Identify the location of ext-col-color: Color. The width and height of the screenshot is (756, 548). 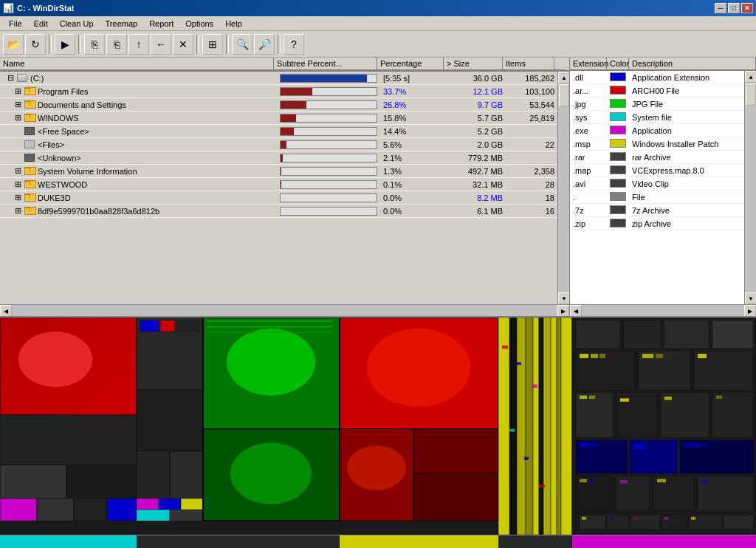
(618, 64).